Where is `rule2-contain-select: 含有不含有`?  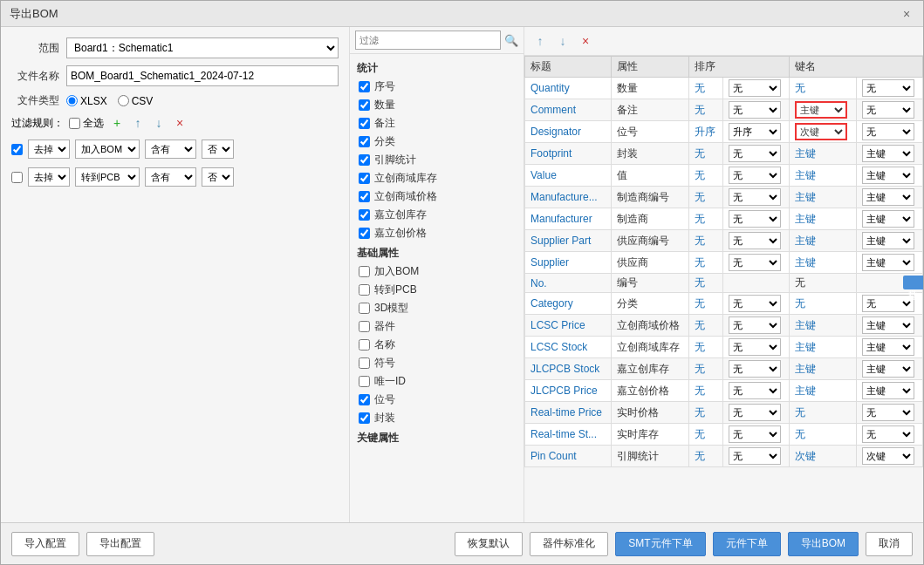 rule2-contain-select: 含有不含有 is located at coordinates (171, 177).